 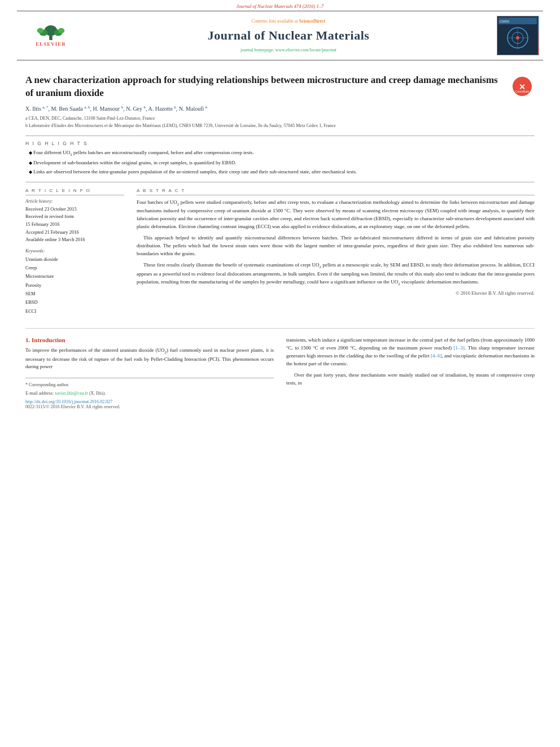 I want to click on intro-section-heading: 1. Introduction, so click(x=150, y=340).